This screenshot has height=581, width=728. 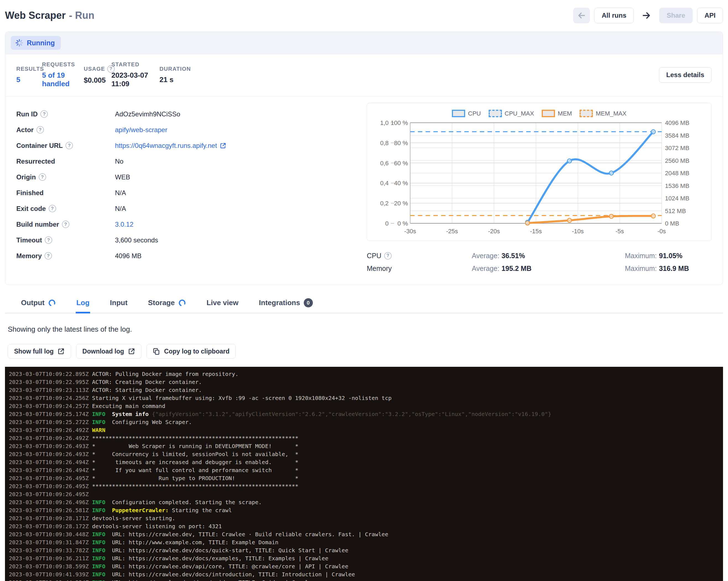 What do you see at coordinates (495, 113) in the screenshot?
I see `legend-swatch` at bounding box center [495, 113].